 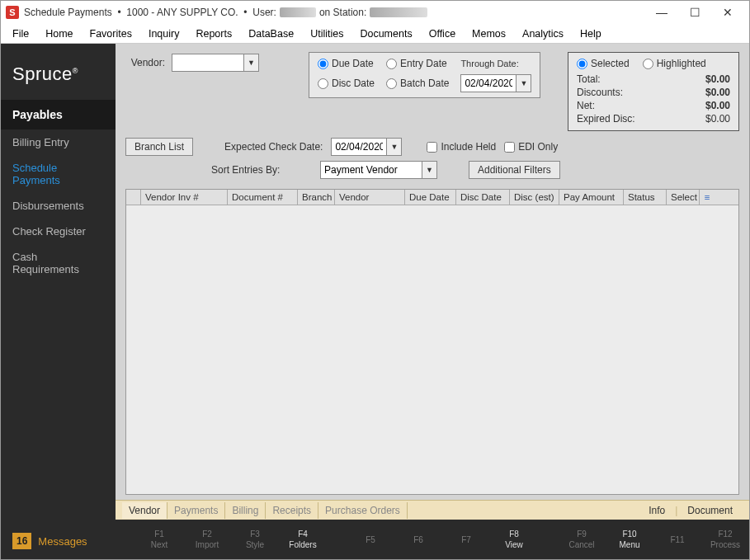 What do you see at coordinates (653, 92) in the screenshot?
I see `summary-panel: Selected Highlighted Total:$0.00Discount…` at bounding box center [653, 92].